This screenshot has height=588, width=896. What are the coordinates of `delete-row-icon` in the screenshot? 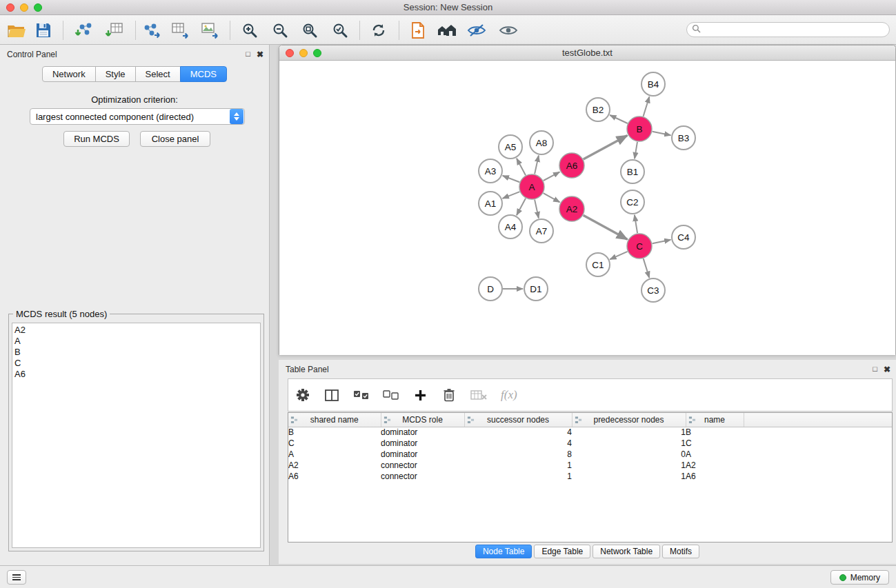 It's located at (449, 395).